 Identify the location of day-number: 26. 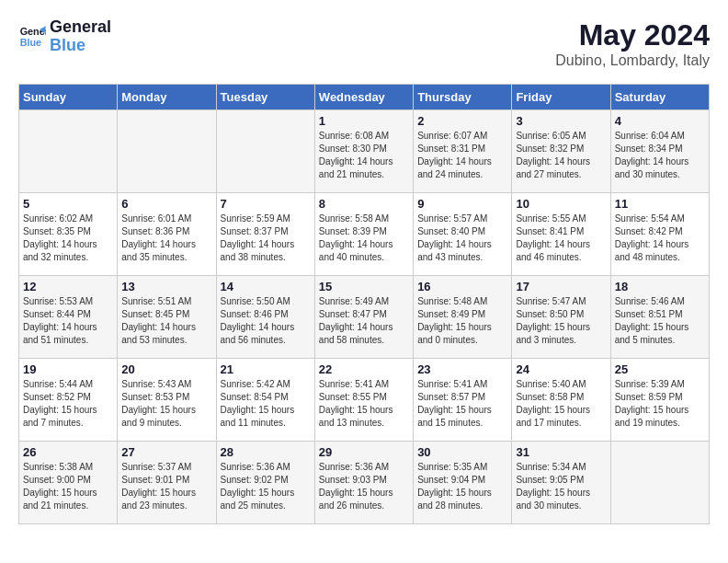
(68, 453).